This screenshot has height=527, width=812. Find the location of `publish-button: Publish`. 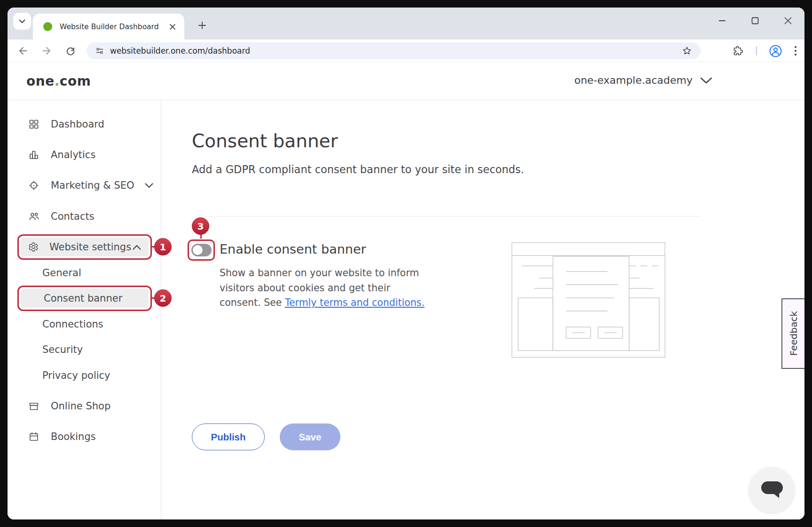

publish-button: Publish is located at coordinates (229, 437).